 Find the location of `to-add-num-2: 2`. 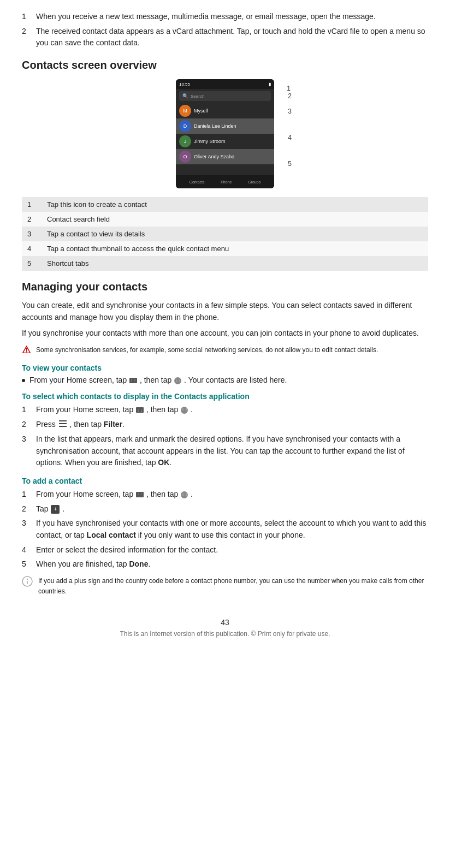

to-add-num-2: 2 is located at coordinates (26, 509).